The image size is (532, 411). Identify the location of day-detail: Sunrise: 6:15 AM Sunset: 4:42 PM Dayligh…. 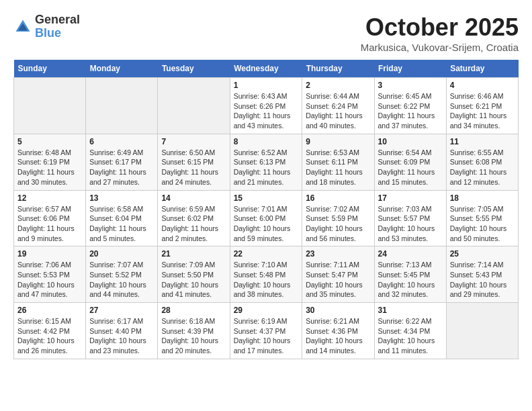
(50, 336).